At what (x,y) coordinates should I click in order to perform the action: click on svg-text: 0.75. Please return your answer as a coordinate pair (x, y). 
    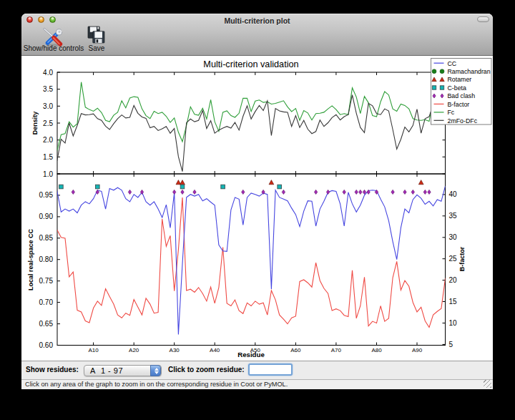
    Looking at the image, I should click on (46, 280).